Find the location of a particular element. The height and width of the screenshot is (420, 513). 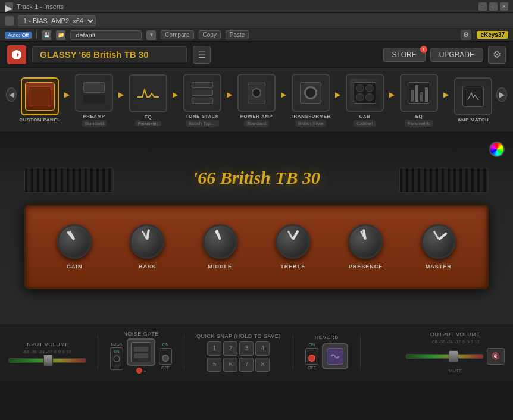

close-button: ✕ is located at coordinates (504, 7).